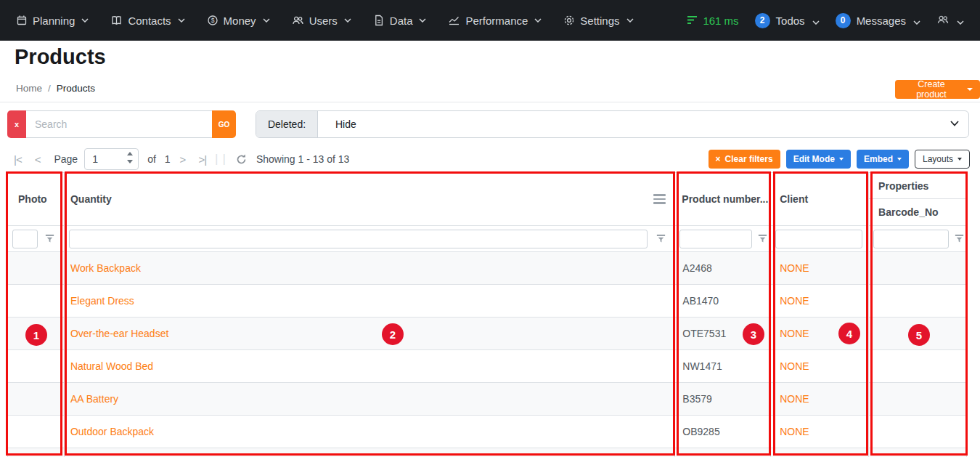  What do you see at coordinates (287, 124) in the screenshot?
I see `deleted-filter-label: Deleted:` at bounding box center [287, 124].